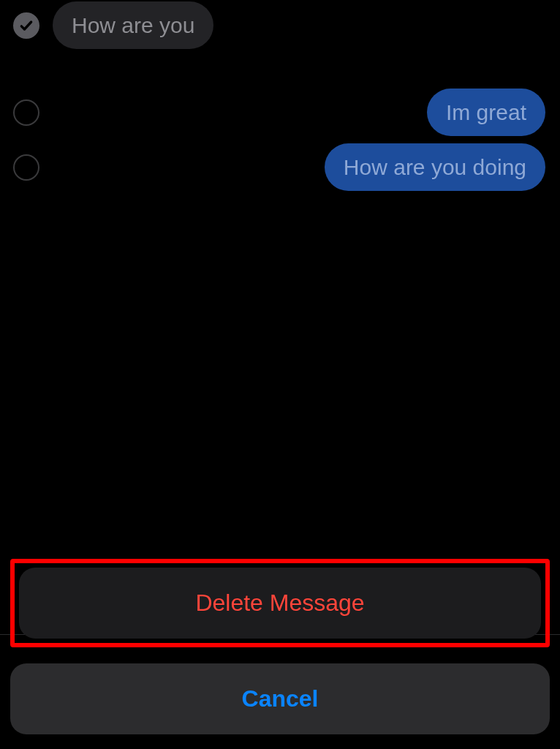 This screenshot has width=560, height=749. I want to click on delete-button-label: Delete Message, so click(279, 603).